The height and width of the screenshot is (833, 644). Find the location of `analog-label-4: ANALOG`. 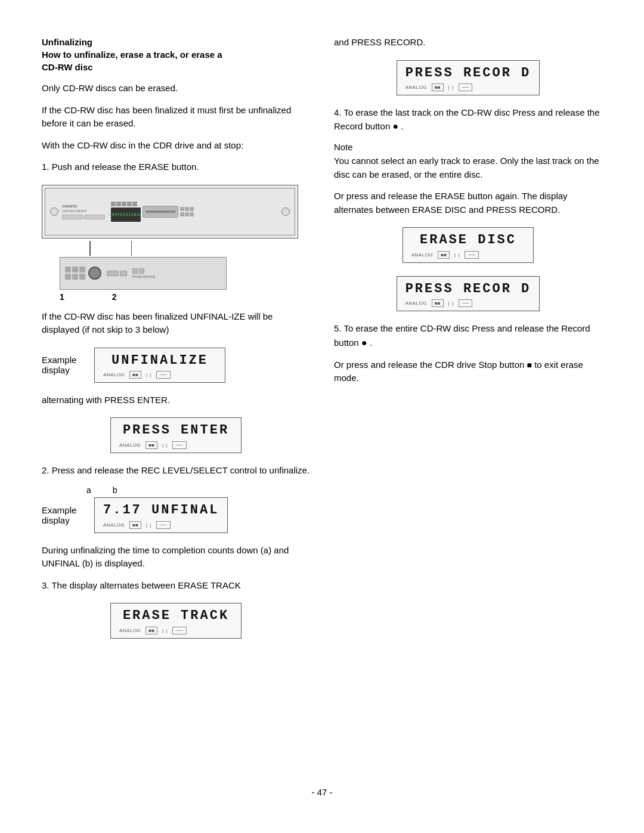

analog-label-4: ANALOG is located at coordinates (130, 631).